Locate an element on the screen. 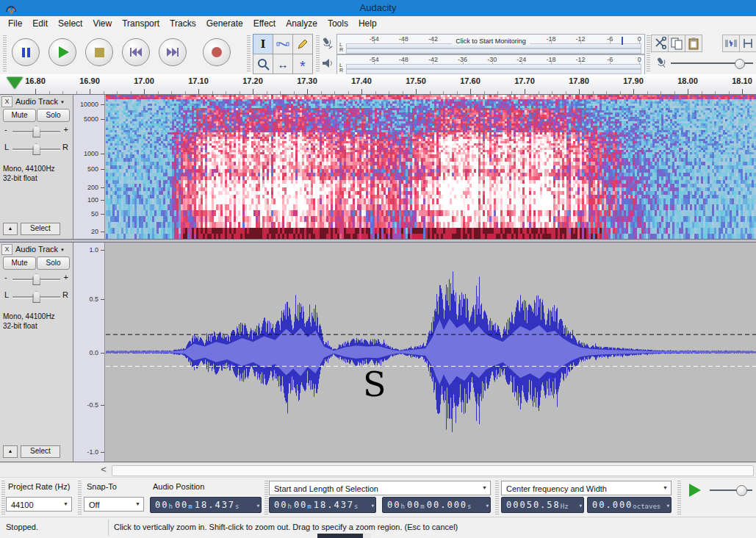 The width and height of the screenshot is (756, 538). playhead-icon is located at coordinates (15, 83).